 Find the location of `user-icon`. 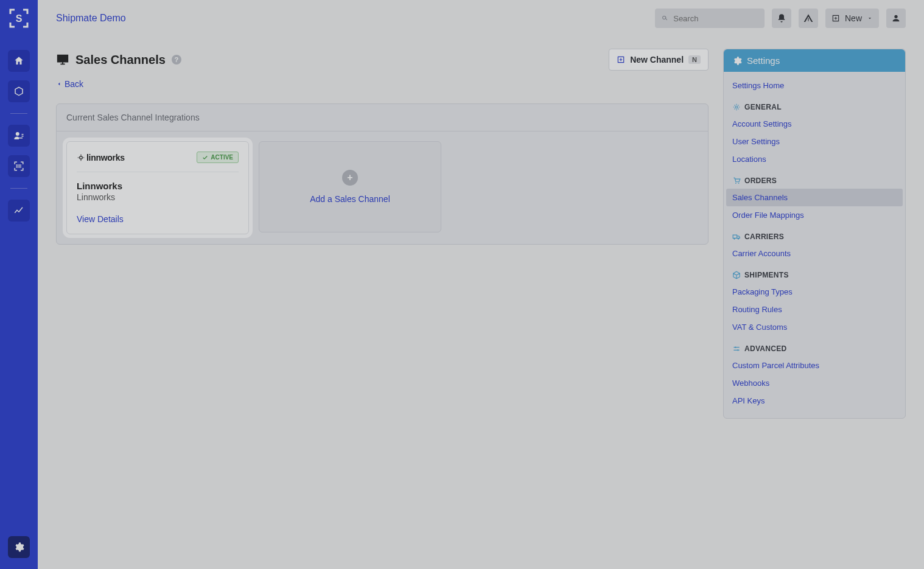

user-icon is located at coordinates (896, 18).